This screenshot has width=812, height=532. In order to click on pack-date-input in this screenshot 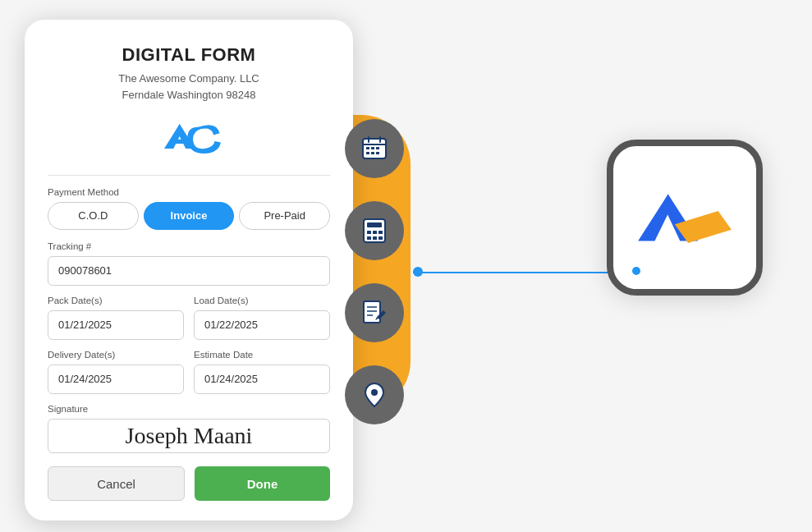, I will do `click(116, 325)`.